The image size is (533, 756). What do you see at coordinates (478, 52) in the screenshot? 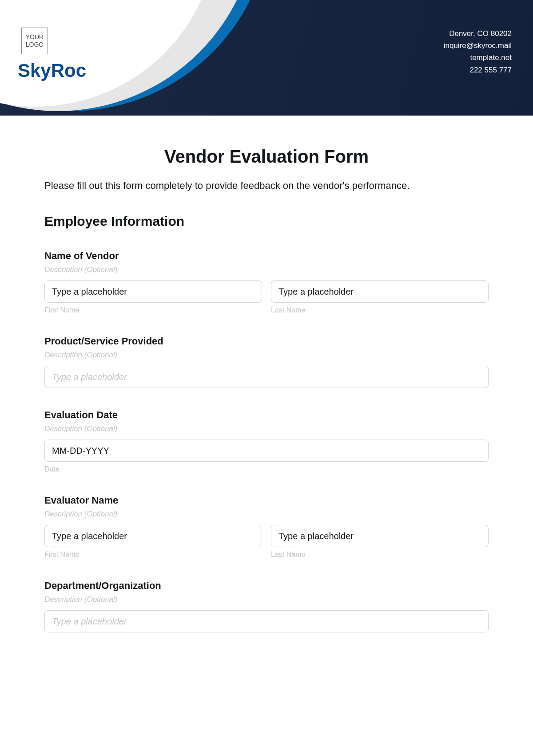
I see `header-contact-info: Denver, CO 80202 inquire@skyroc.mail tem…` at bounding box center [478, 52].